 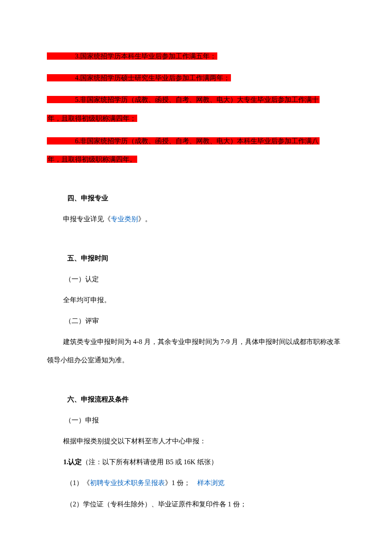 I want to click on highlighted-item-6: 6.非国家统招学历（成教、函授、自考、网教、电大）本科生毕业后参加工作满八 年，…, so click(x=196, y=150).